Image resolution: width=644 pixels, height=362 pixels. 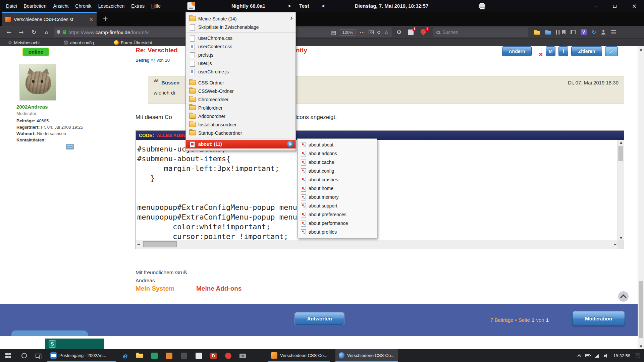 What do you see at coordinates (74, 344) in the screenshot?
I see `background-window-strip: S` at bounding box center [74, 344].